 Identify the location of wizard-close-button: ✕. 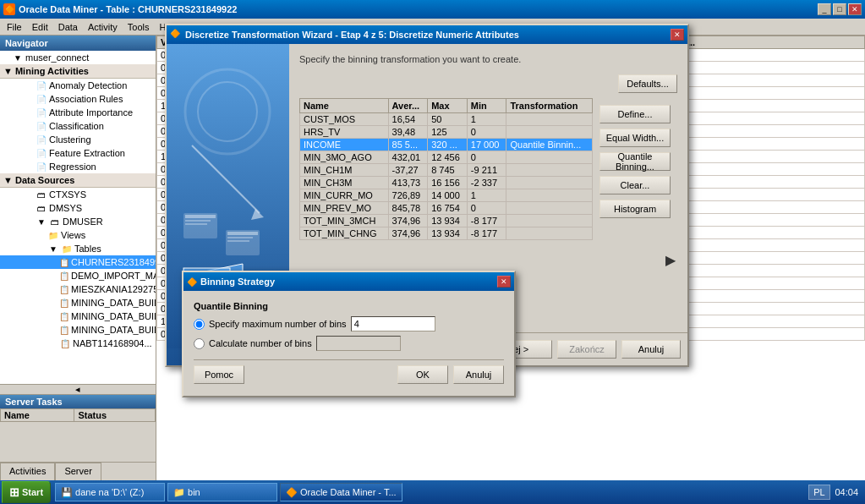
(677, 35).